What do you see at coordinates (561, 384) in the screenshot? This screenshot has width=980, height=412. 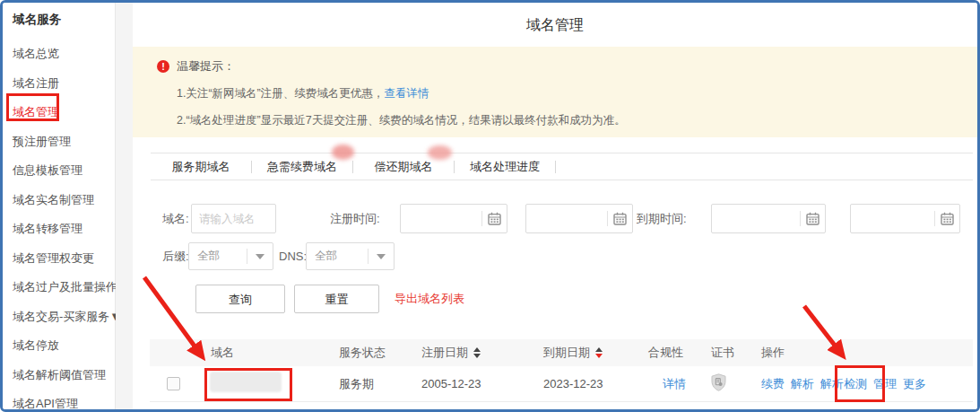 I see `table-row: 服务期 2005-12-23 2023-12-23 详情 续费 解析 解析检测 …` at bounding box center [561, 384].